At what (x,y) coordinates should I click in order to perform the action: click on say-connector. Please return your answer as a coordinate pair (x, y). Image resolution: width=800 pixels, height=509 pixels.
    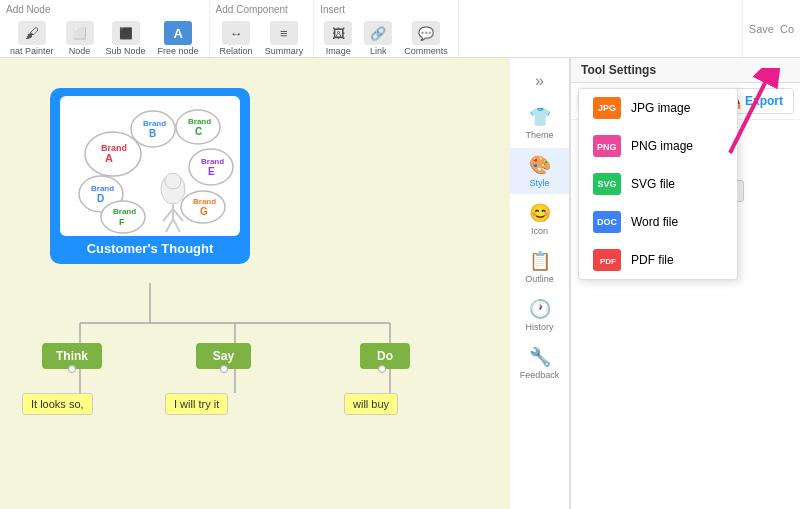
    Looking at the image, I should click on (224, 369).